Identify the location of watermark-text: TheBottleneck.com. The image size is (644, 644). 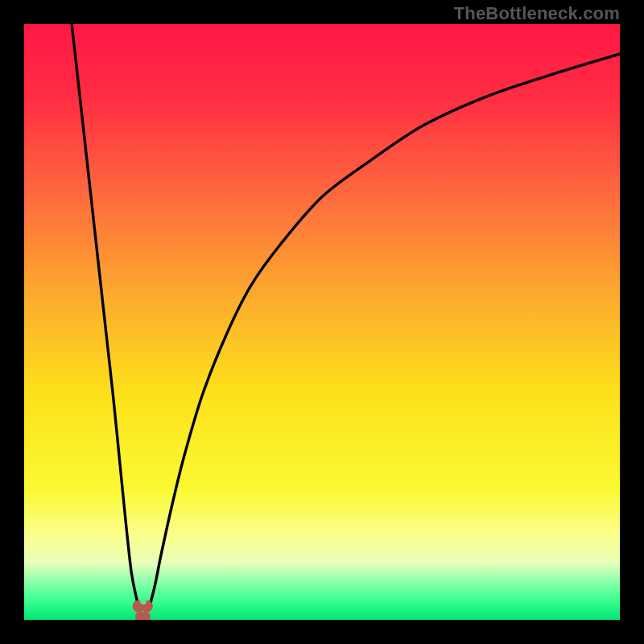
(537, 14).